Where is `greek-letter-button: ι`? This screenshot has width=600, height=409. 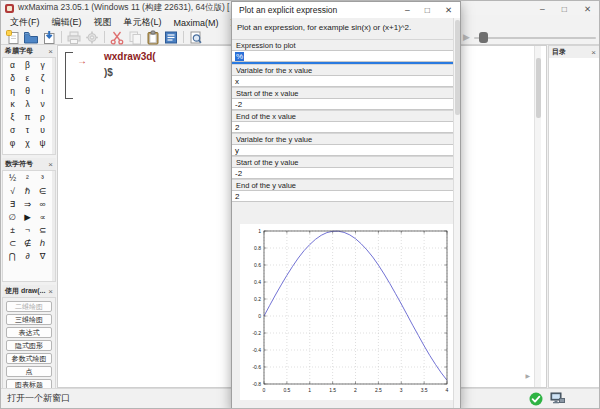 greek-letter-button: ι is located at coordinates (42, 92).